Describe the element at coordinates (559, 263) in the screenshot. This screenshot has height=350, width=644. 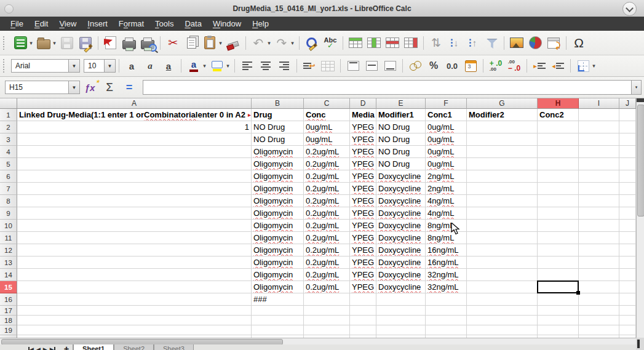
I see `cell-H13` at that location.